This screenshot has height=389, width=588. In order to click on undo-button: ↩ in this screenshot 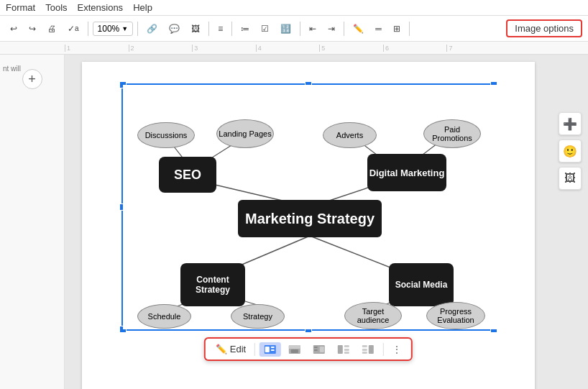, I will do `click(14, 29)`.